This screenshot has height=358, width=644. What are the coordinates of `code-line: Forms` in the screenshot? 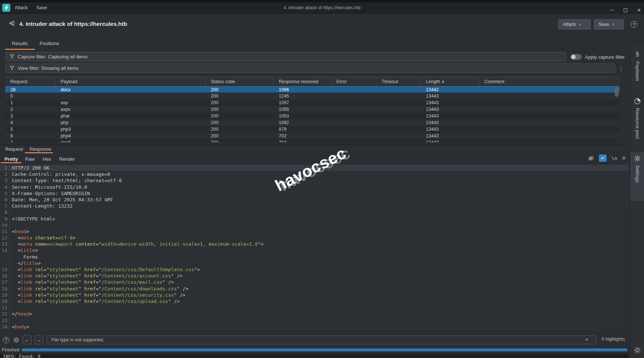 It's located at (314, 257).